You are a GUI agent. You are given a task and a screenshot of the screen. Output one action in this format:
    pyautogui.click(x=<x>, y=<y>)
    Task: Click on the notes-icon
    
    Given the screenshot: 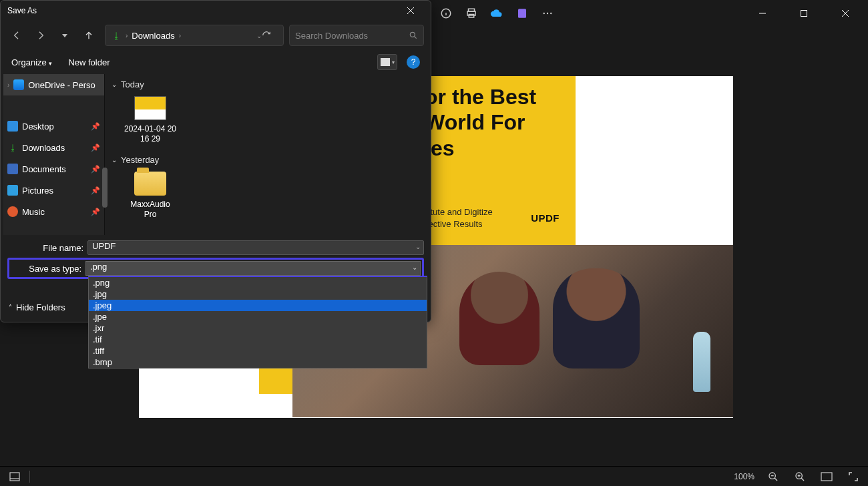 What is the action you would take?
    pyautogui.click(x=522, y=13)
    